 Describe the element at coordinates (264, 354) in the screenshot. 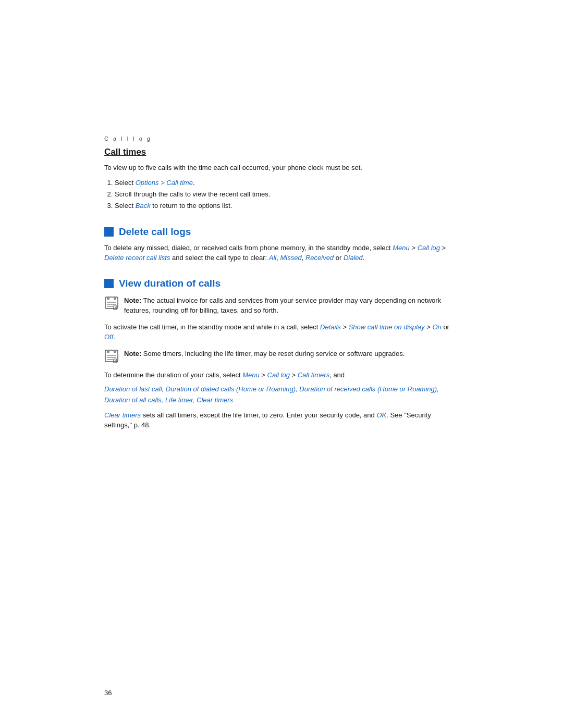

I see `note-2-text: Note: Some timers, including the life ti…` at that location.